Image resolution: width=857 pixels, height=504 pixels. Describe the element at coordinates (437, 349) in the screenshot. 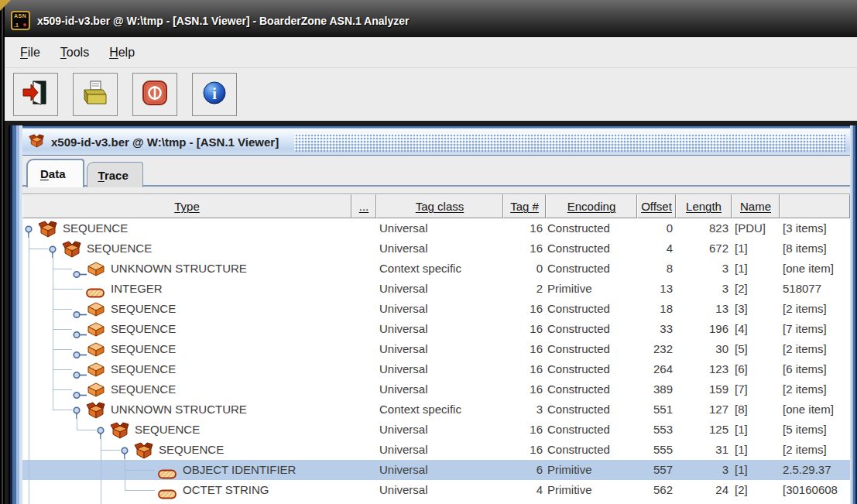

I see `table-row: SEQUENCEUniversal16Constructed23230[5][2…` at that location.